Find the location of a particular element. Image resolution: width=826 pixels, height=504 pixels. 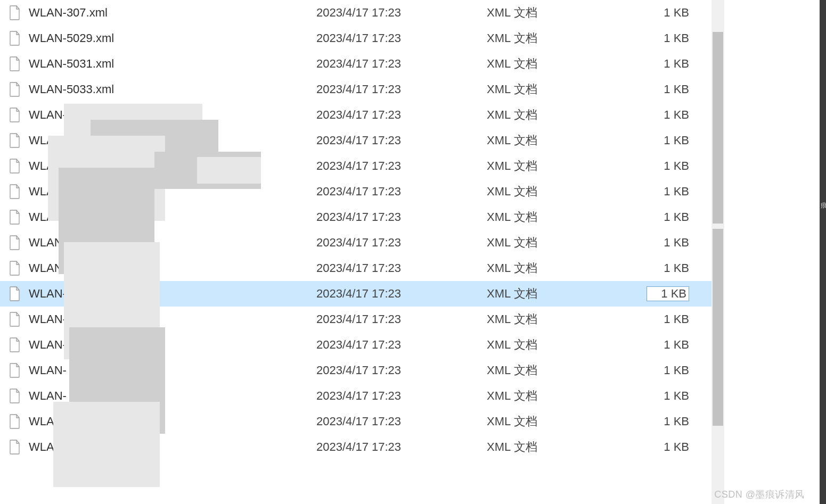

file-row: WLAN- xml2023/4/17 17:23XML 文档1 KB is located at coordinates (362, 166).